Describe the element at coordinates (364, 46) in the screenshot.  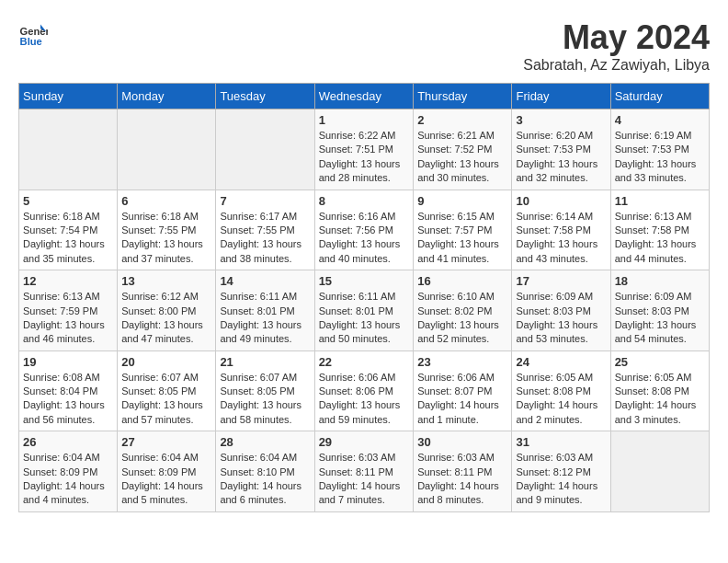
I see `page-header: General Blue May 2024 Sabratah, Az Zawiy…` at that location.